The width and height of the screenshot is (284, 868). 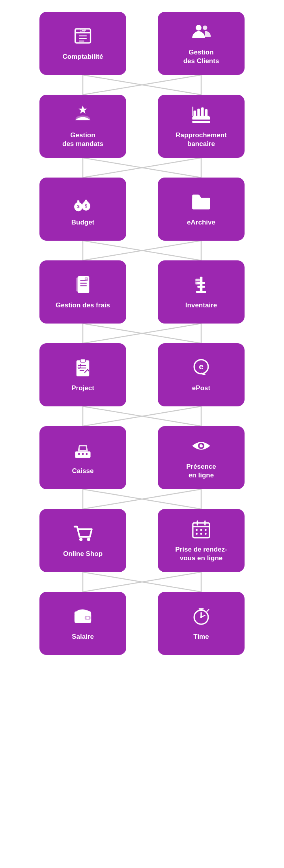 I want to click on rapprochement-icon, so click(x=201, y=116).